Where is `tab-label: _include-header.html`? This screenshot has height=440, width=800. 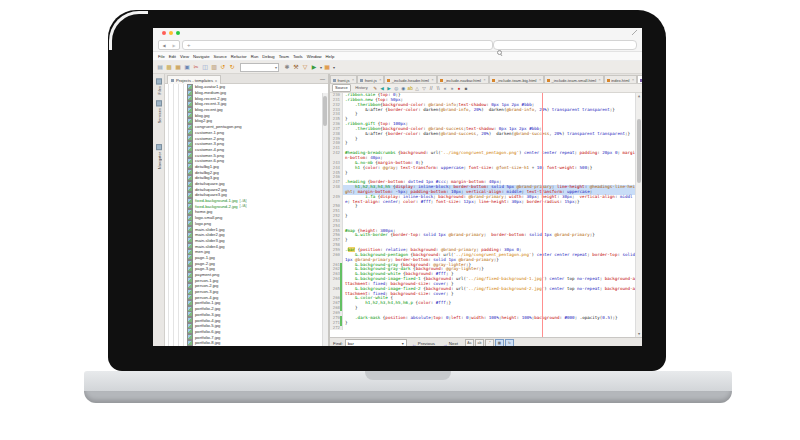
tab-label: _include-header.html is located at coordinates (410, 80).